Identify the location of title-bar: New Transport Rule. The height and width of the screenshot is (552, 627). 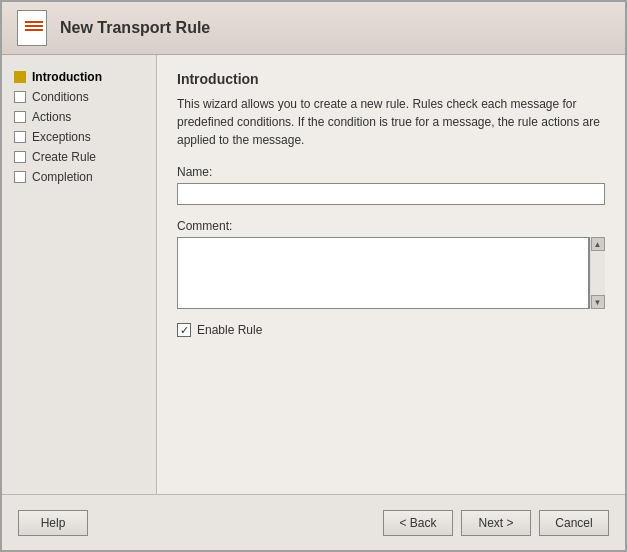
(314, 28).